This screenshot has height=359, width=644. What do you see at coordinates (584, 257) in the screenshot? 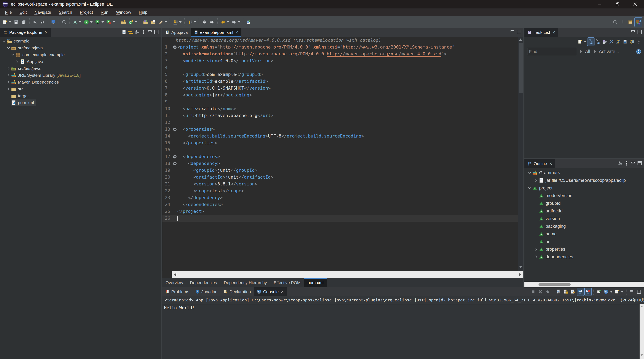
I see `tree-item-dependencies: dependencies` at bounding box center [584, 257].